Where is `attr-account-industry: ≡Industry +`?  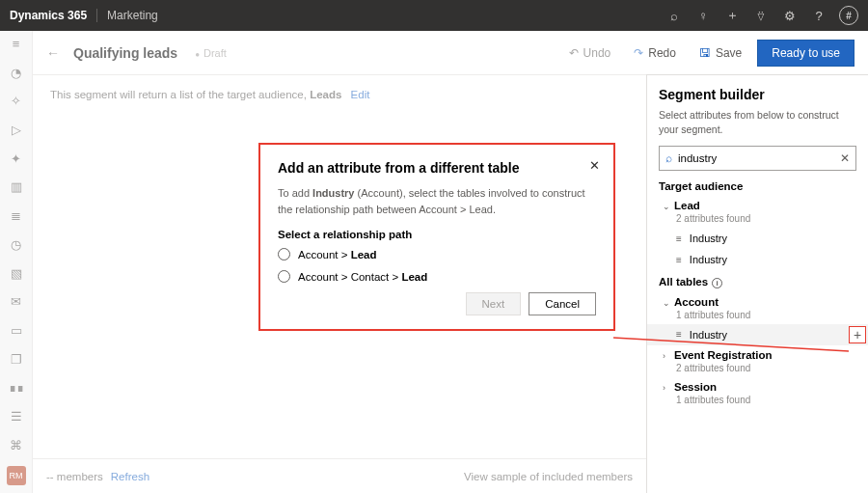
attr-account-industry: ≡Industry + is located at coordinates (758, 335).